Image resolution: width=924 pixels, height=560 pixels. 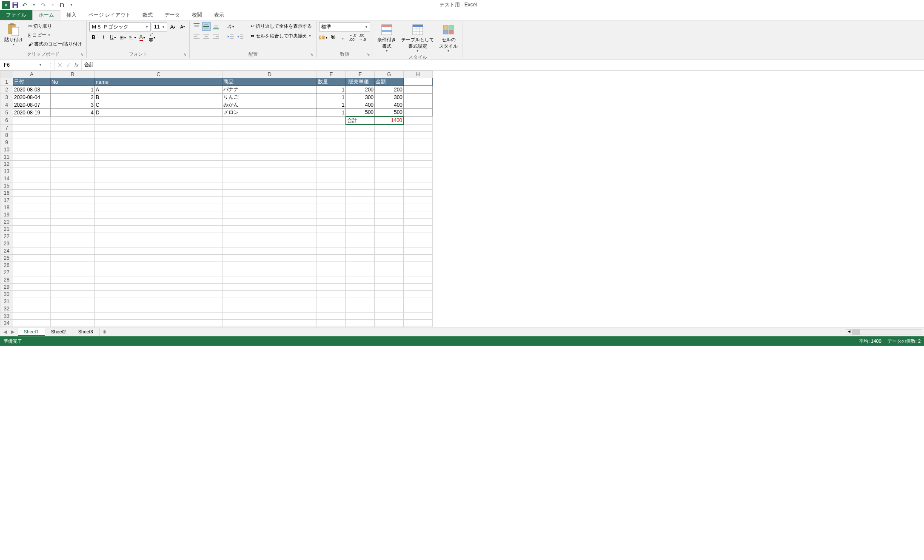 What do you see at coordinates (7, 82) in the screenshot?
I see `row-header-1: 1` at bounding box center [7, 82].